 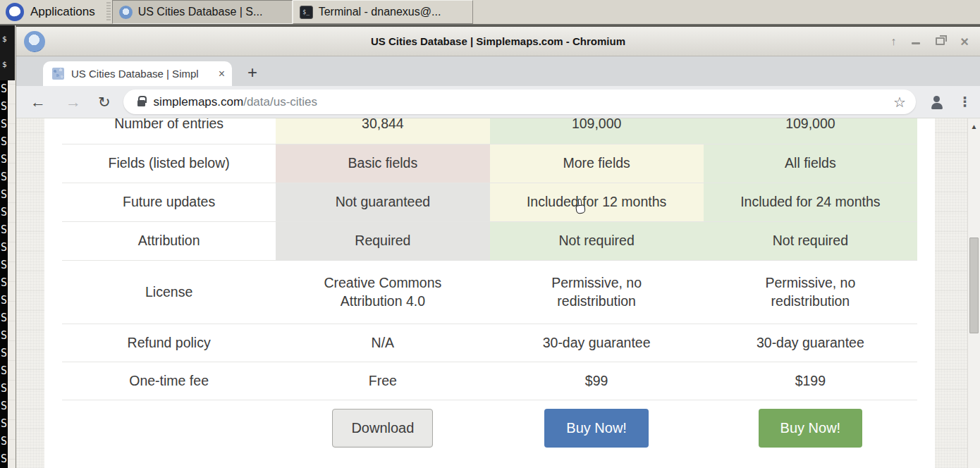 What do you see at coordinates (382, 381) in the screenshot?
I see `row-cell-free: Free` at bounding box center [382, 381].